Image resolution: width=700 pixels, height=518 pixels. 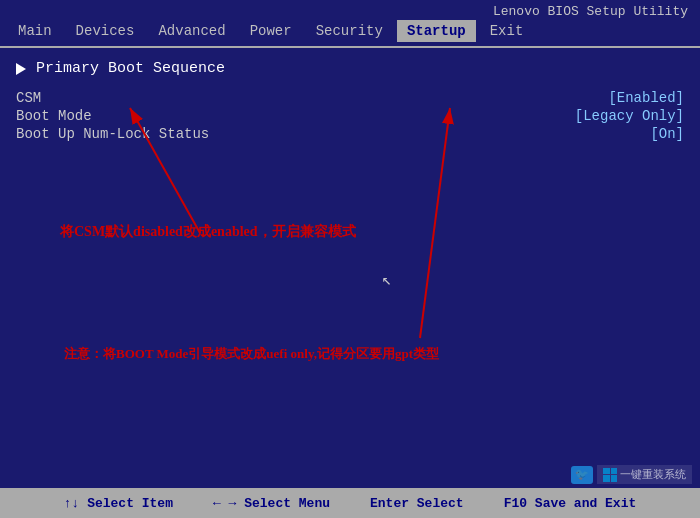 I want to click on brand-text: 一键重装系统, so click(x=644, y=474).